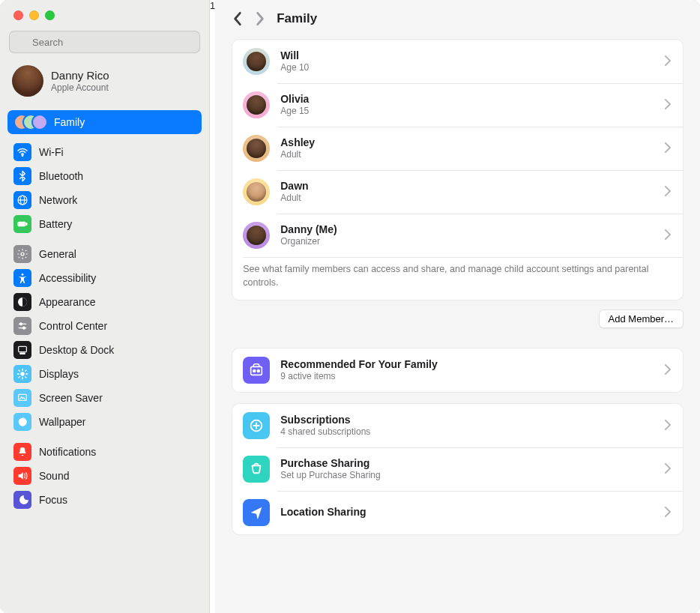  What do you see at coordinates (105, 152) in the screenshot?
I see `sidebar-item-wifi: Wi-Fi` at bounding box center [105, 152].